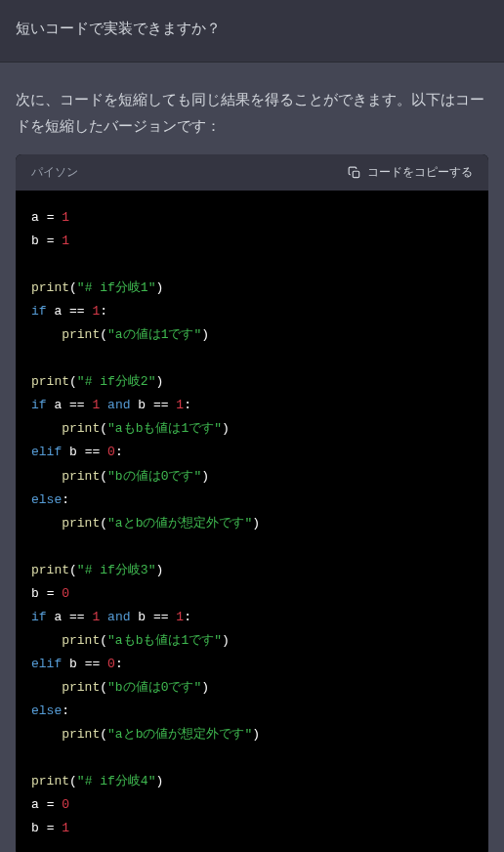 The height and width of the screenshot is (852, 504). I want to click on user-message-text: 短いコードで実装できますか？, so click(118, 27).